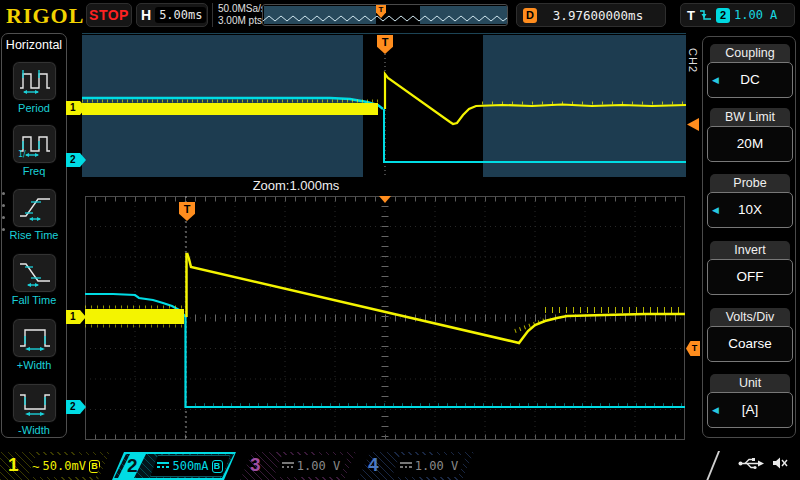 This screenshot has width=800, height=480. What do you see at coordinates (598, 16) in the screenshot?
I see `delay-value: 3.97600000ms` at bounding box center [598, 16].